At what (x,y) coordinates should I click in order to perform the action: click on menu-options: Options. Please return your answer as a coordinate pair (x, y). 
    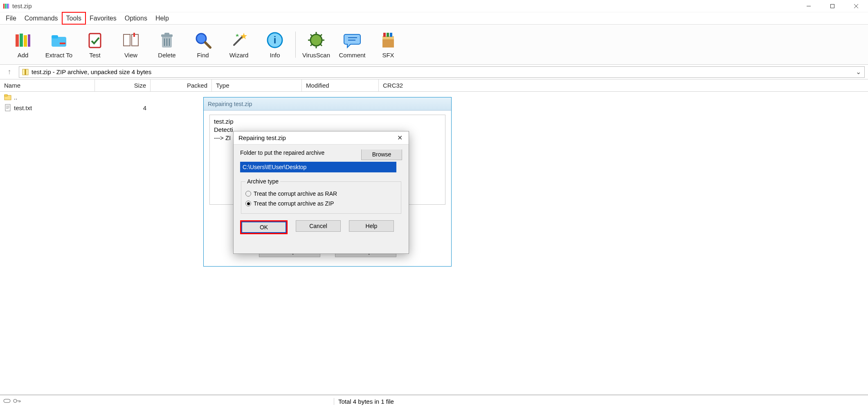
    Looking at the image, I should click on (136, 18).